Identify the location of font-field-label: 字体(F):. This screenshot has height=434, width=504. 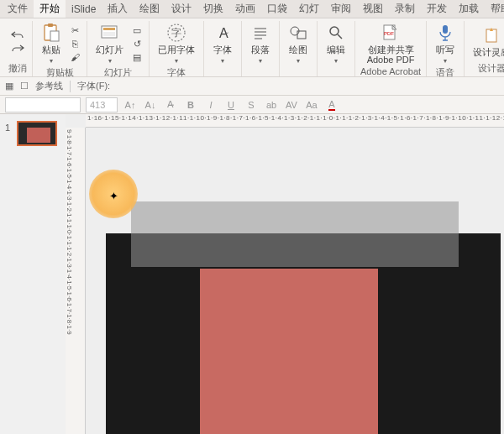
(94, 86).